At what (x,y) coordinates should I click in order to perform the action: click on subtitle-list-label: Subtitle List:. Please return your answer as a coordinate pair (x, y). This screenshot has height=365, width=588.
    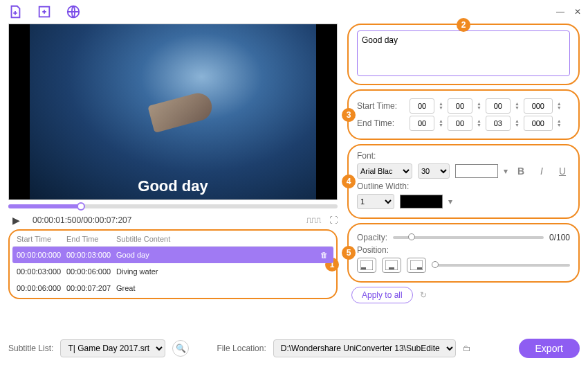
    Looking at the image, I should click on (30, 348).